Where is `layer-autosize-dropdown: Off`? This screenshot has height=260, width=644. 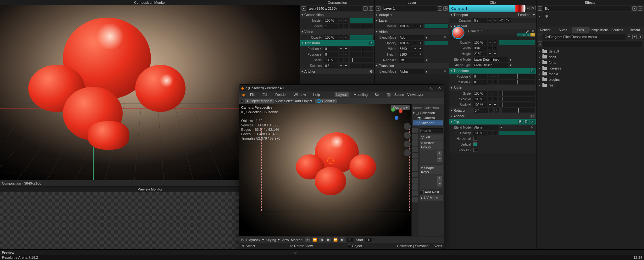
layer-autosize-dropdown: Off is located at coordinates (411, 60).